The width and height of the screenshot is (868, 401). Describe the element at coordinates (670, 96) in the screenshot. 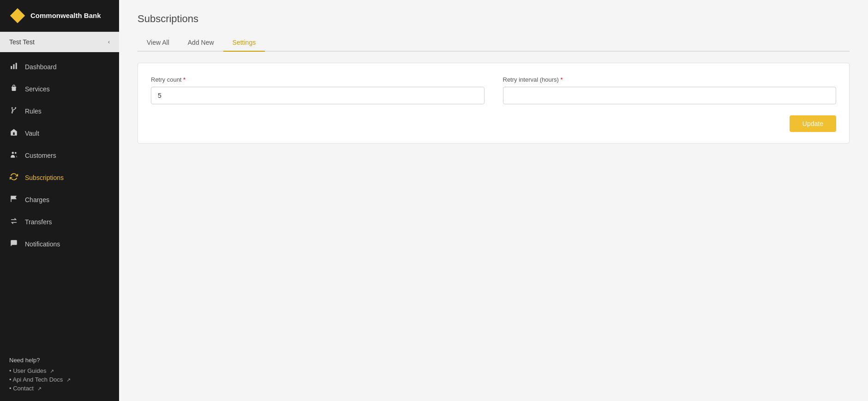

I see `retry-interval-input` at that location.